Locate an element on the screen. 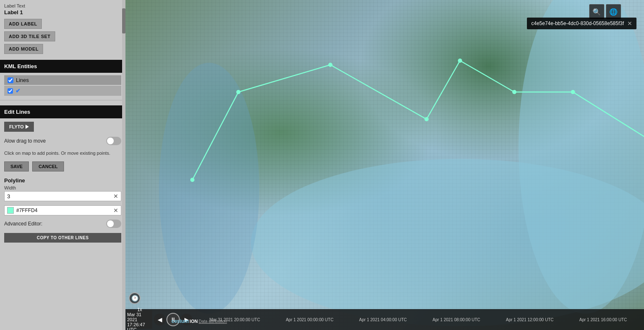  drag-toggle-switch is located at coordinates (114, 141).